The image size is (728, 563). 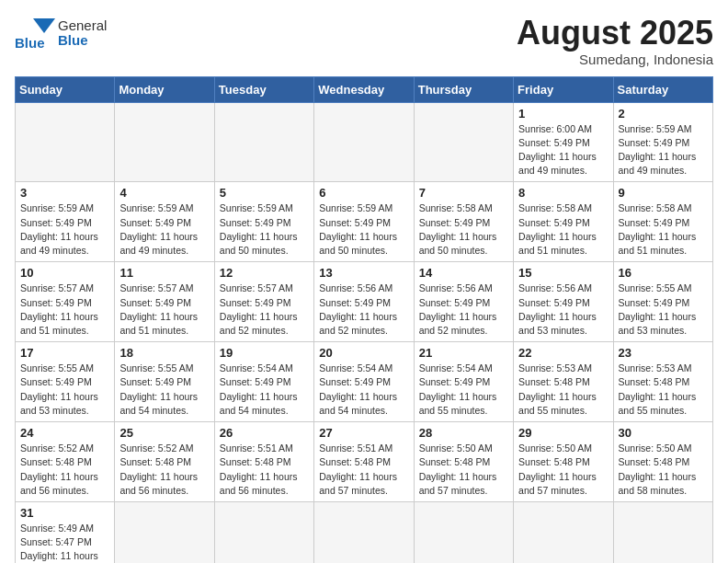 I want to click on calendar-day-cell: 22Sunrise: 5:53 AM Sunset: 5:48 PM Dayli…, so click(x=563, y=383).